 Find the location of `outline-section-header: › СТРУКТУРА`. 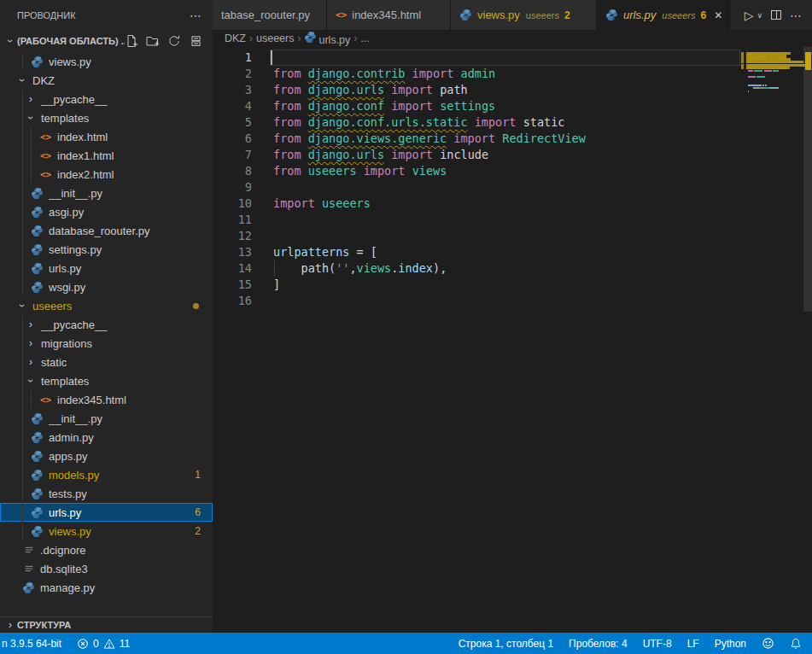

outline-section-header: › СТРУКТУРА is located at coordinates (106, 625).